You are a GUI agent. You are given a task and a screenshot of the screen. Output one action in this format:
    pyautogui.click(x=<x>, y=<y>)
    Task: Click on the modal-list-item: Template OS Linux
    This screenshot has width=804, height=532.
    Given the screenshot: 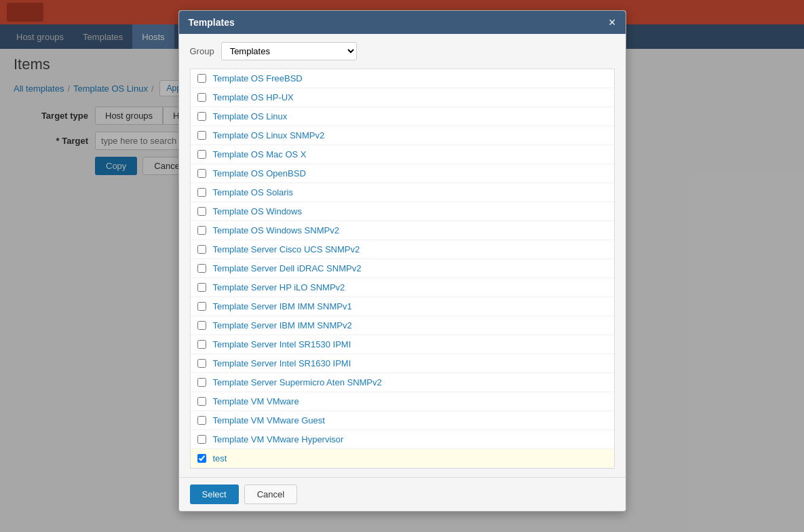 What is the action you would take?
    pyautogui.click(x=402, y=117)
    